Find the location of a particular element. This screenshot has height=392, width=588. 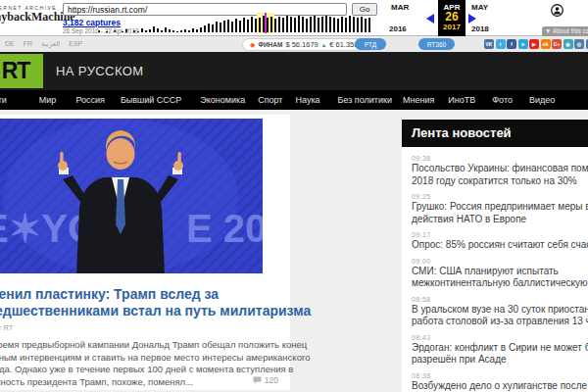

feed-item-time: 08:38 is located at coordinates (500, 376).